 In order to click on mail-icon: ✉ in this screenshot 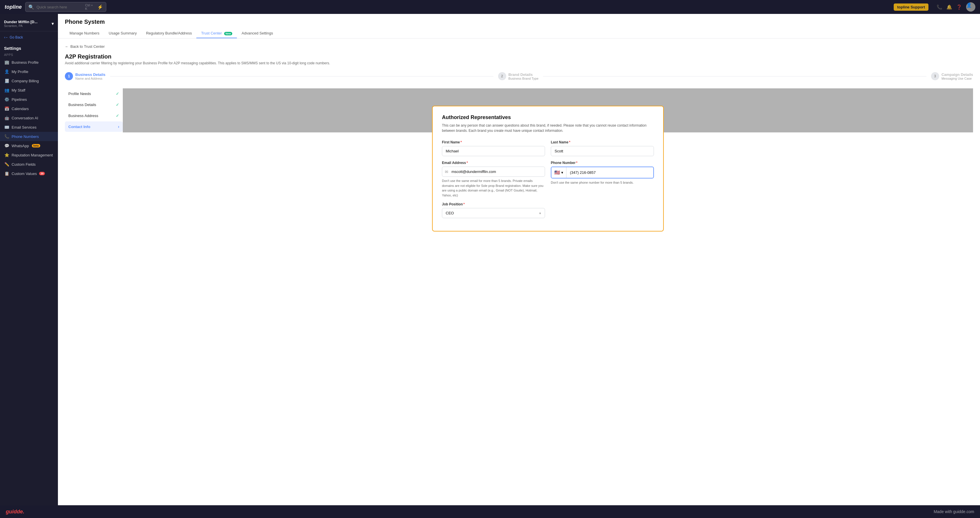, I will do `click(447, 172)`.